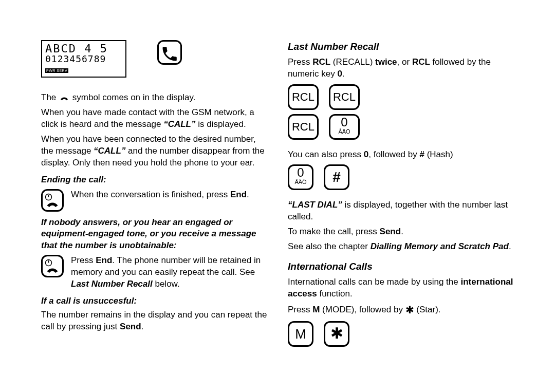 The height and width of the screenshot is (392, 555). I want to click on key-row-zero-hash: 0 ÅÄÖ #, so click(401, 177).